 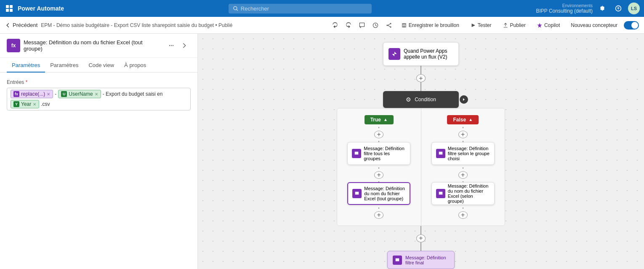 What do you see at coordinates (379, 120) in the screenshot?
I see `true-branch-label: True ▲` at bounding box center [379, 120].